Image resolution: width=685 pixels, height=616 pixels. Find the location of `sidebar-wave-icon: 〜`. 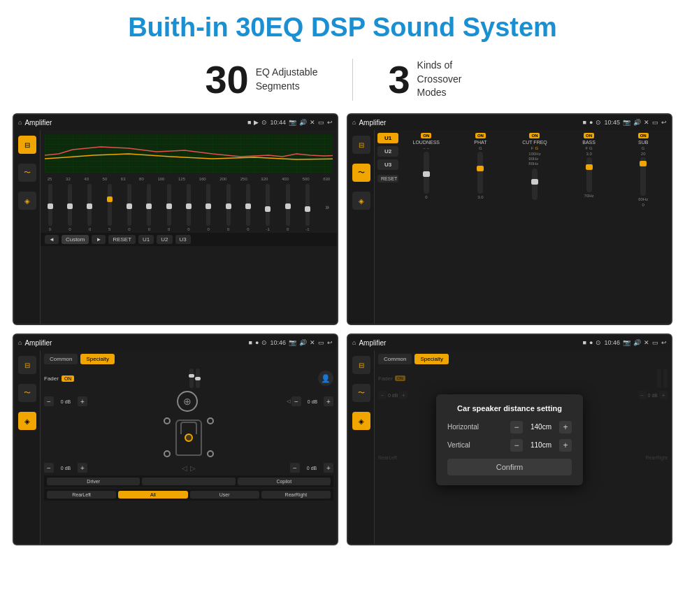

sidebar-wave-icon: 〜 is located at coordinates (27, 173).